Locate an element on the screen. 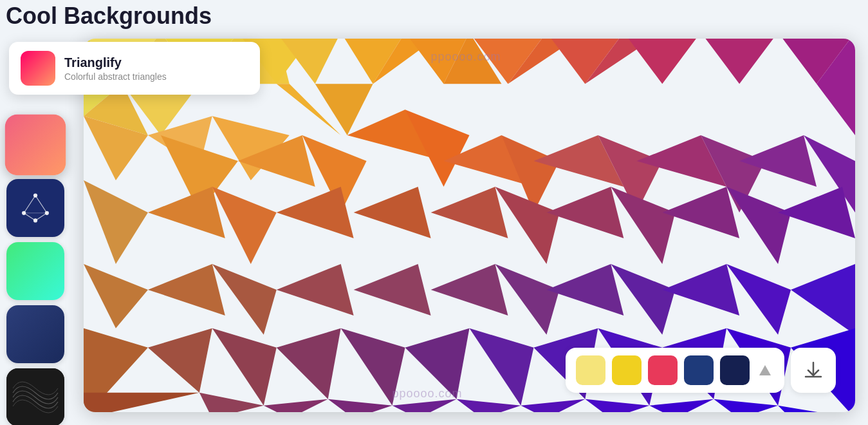 The image size is (868, 425). sidebar-item-network is located at coordinates (35, 208).